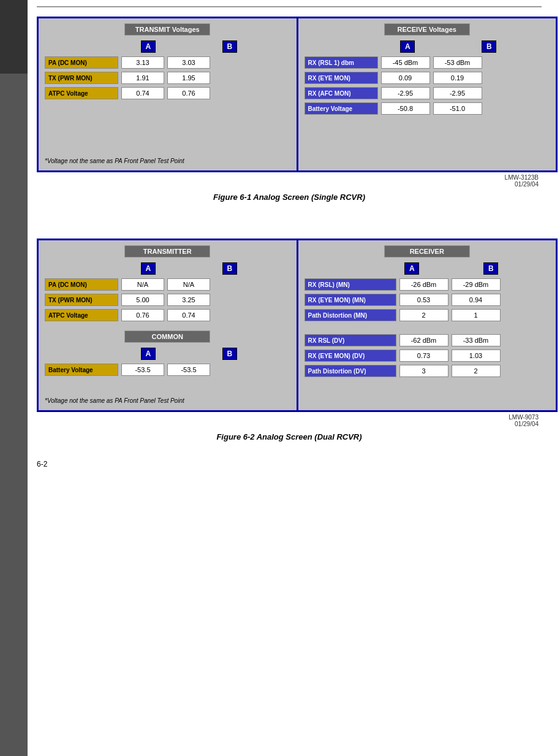  What do you see at coordinates (148, 47) in the screenshot?
I see `transmit-col-a: A` at bounding box center [148, 47].